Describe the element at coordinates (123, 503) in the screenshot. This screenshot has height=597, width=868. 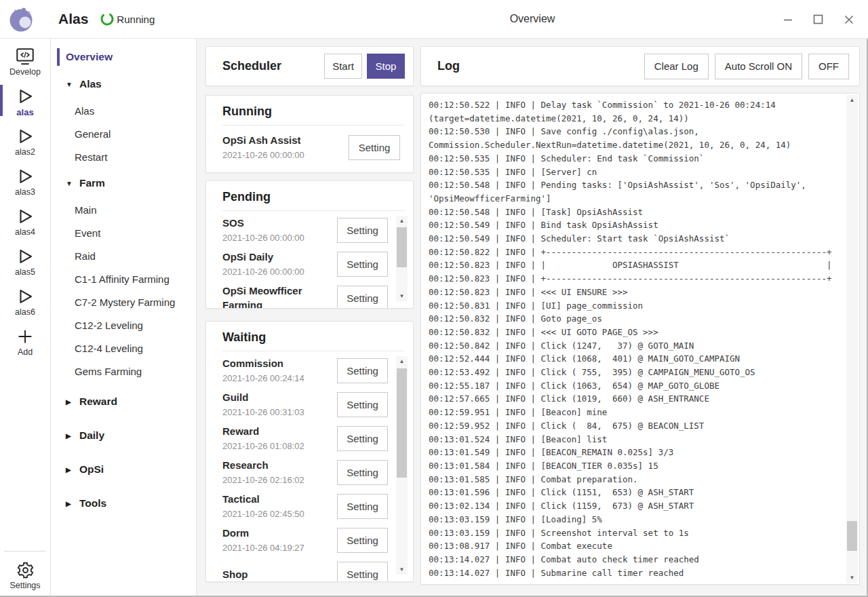
I see `sidebar-group-tools: ▶Tools` at that location.